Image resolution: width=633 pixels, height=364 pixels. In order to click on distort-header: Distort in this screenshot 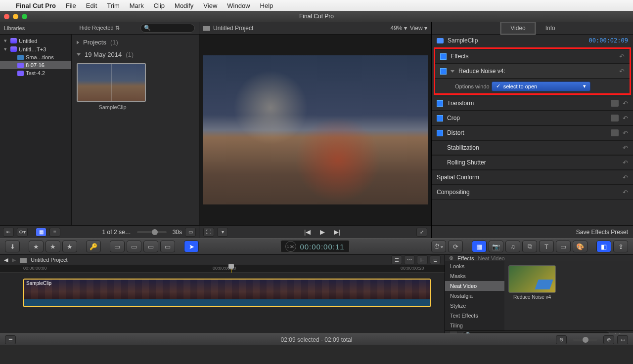, I will do `click(527, 133)`.